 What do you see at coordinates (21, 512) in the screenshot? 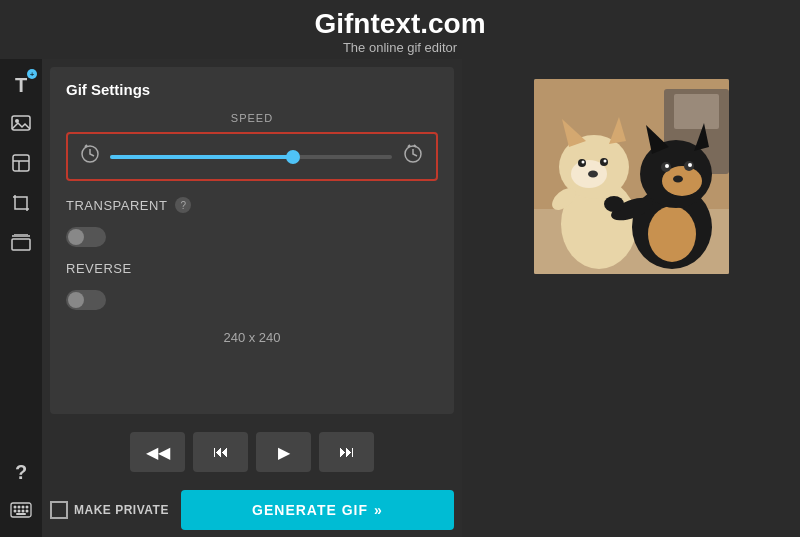
I see `keyboard-icon` at bounding box center [21, 512].